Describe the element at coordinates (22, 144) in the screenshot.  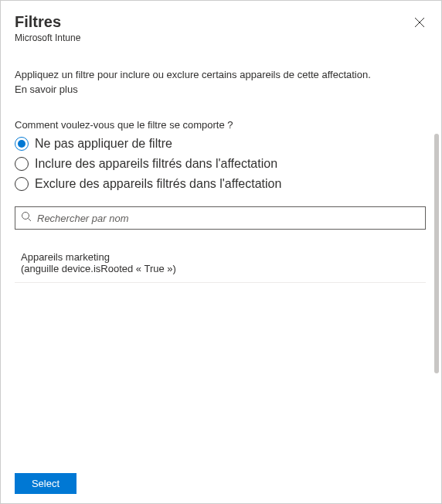
I see `radio-dot-icon` at that location.